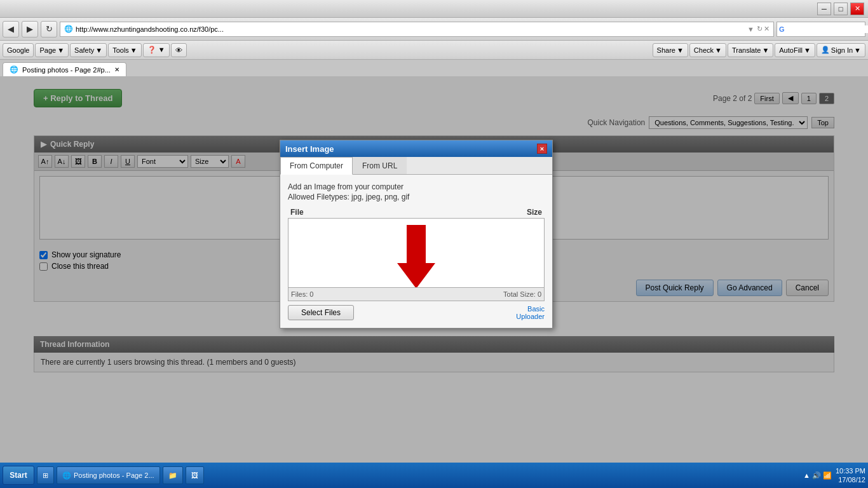 The width and height of the screenshot is (868, 488). I want to click on total-size: Total Size: 0, so click(522, 294).